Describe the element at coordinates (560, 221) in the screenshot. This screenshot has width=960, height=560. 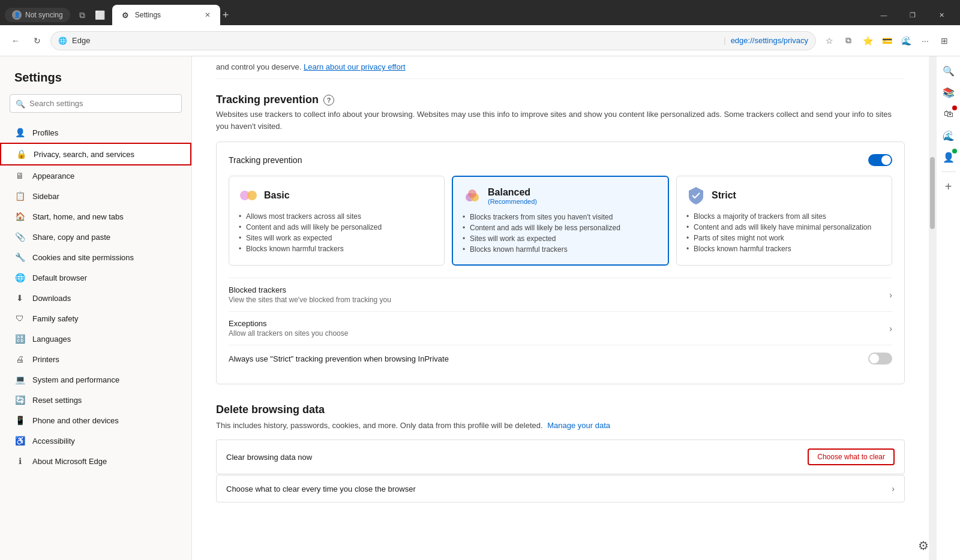
I see `balanced-card: Balanced (Recommended) Blocks trackers f…` at that location.